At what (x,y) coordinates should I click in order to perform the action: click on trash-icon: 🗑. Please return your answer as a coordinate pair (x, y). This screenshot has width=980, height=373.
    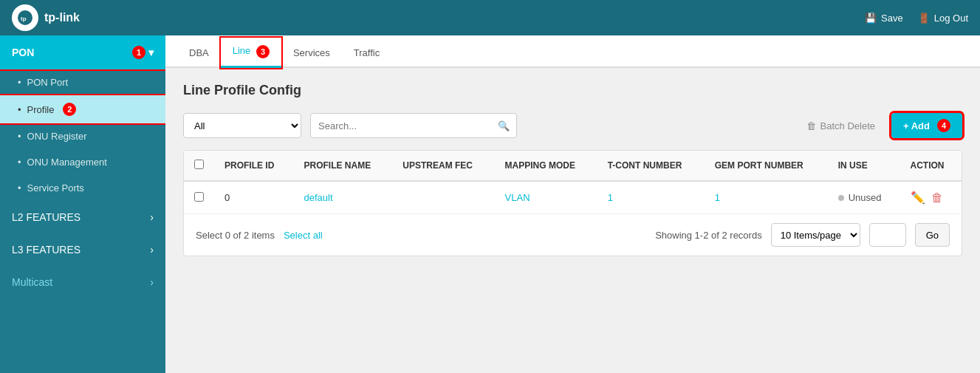
    Looking at the image, I should click on (811, 126).